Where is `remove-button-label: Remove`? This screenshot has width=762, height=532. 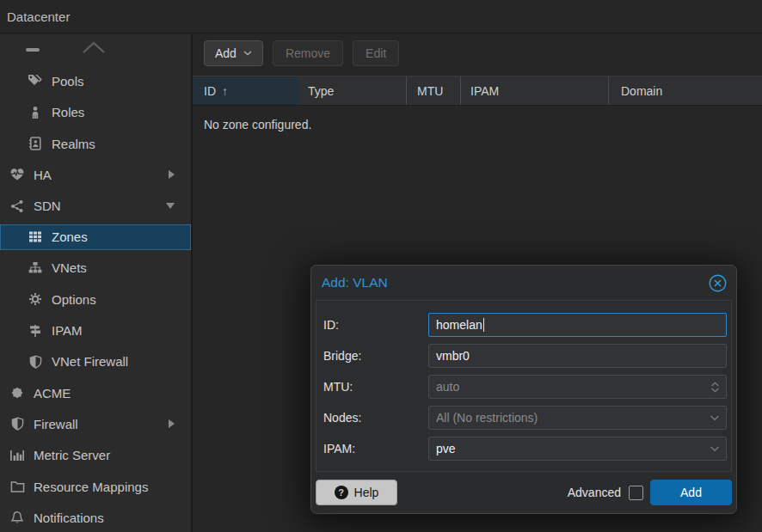
remove-button-label: Remove is located at coordinates (308, 53).